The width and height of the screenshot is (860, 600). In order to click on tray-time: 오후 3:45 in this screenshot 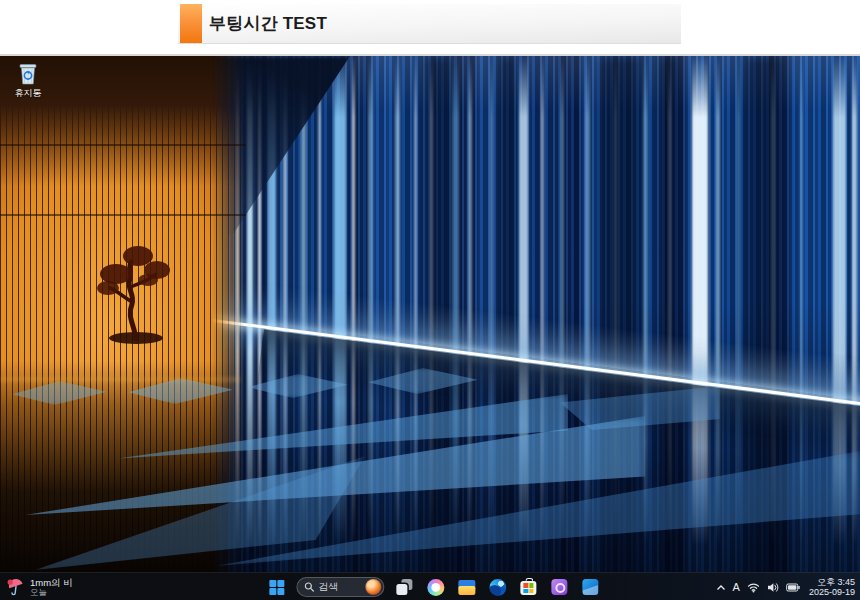, I will do `click(836, 582)`.